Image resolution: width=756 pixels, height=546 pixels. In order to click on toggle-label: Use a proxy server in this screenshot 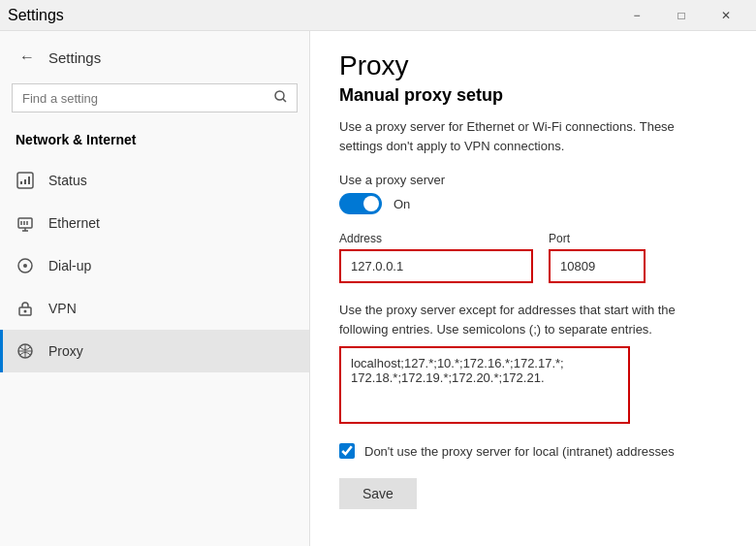, I will do `click(533, 180)`.